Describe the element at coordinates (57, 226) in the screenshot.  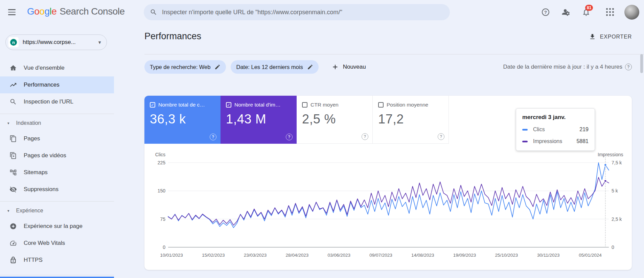
I see `sidebar-item-exp-rience-sur-la-page: Expérience sur la page` at that location.